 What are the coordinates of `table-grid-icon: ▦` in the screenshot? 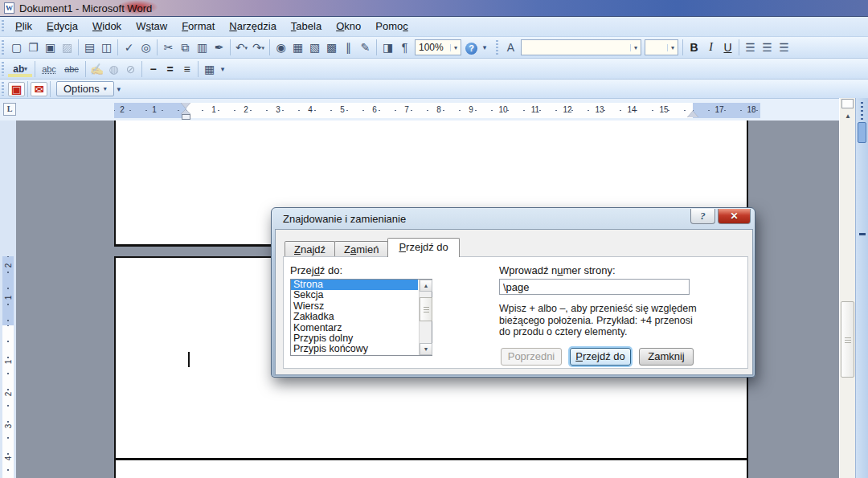 It's located at (209, 69).